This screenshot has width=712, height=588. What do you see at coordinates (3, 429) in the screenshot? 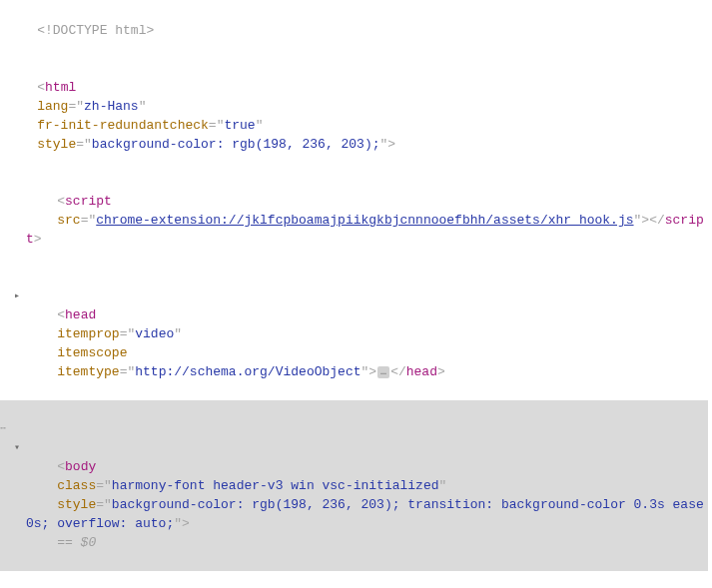
I see `gutter-dots-icon: ⋯` at bounding box center [3, 429].